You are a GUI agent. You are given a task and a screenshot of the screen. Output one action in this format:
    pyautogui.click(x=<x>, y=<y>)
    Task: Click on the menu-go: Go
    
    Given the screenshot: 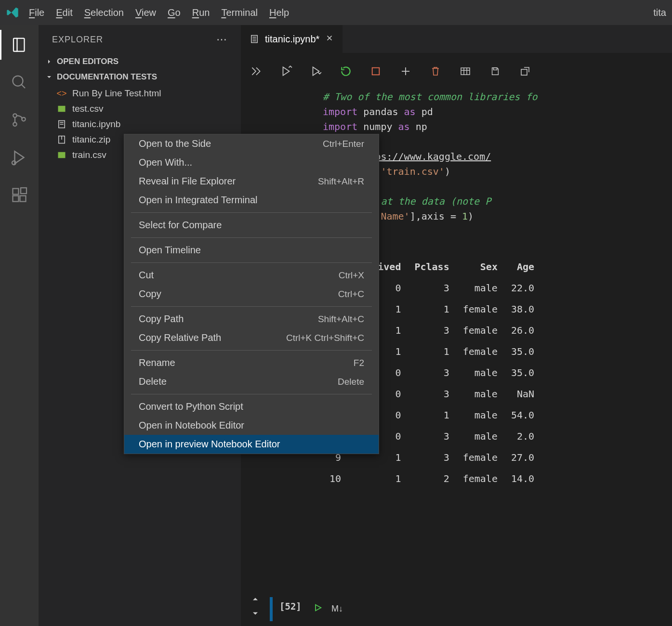 What is the action you would take?
    pyautogui.click(x=174, y=13)
    